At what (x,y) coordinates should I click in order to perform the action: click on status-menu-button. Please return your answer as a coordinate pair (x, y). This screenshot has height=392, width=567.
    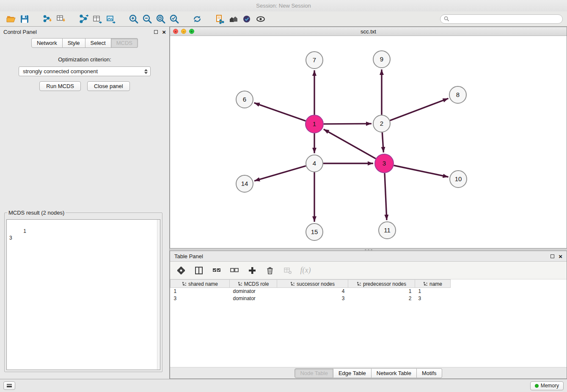
    Looking at the image, I should click on (9, 386).